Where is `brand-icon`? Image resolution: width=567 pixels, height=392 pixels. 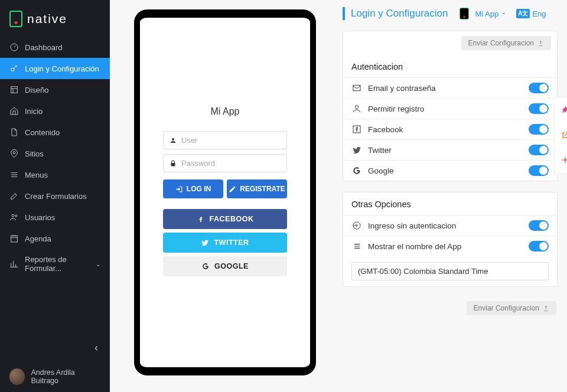 brand-icon is located at coordinates (16, 19).